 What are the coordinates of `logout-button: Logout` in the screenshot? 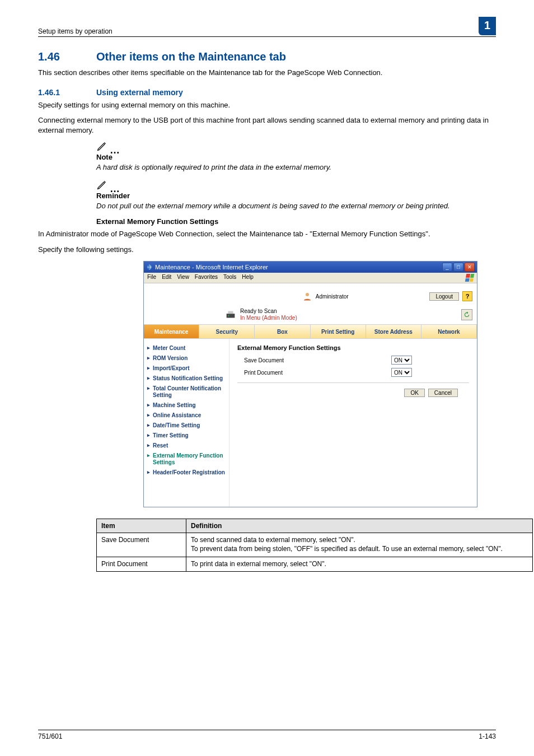 It's located at (444, 297).